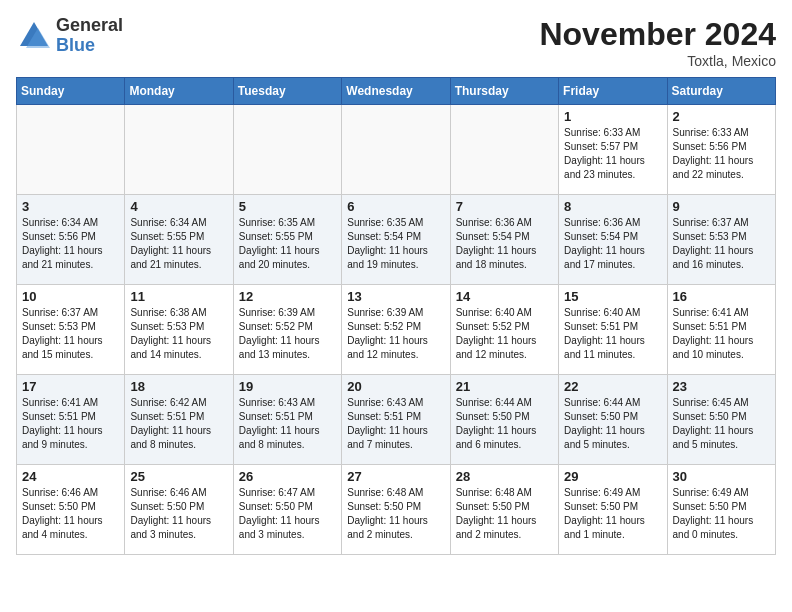 This screenshot has width=792, height=612. Describe the element at coordinates (504, 334) in the screenshot. I see `day-info: Sunrise: 6:40 AM Sunset: 5:52 PM Dayligh…` at that location.